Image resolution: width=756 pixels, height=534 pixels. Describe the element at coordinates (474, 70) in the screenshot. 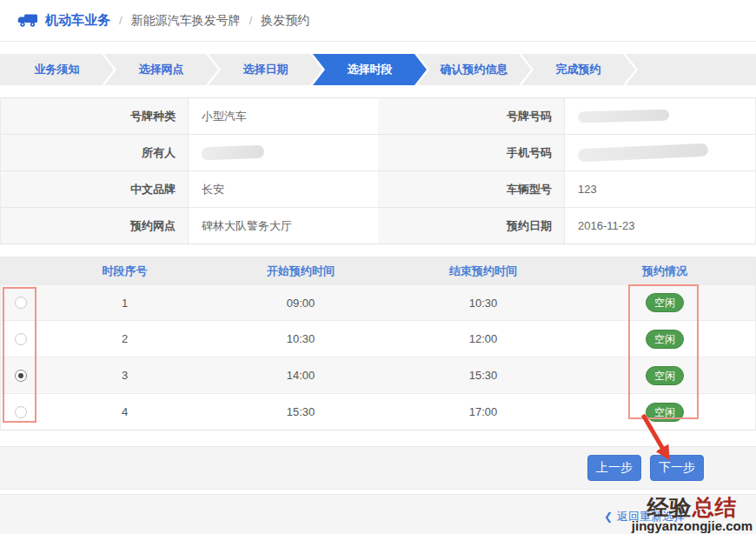

I see `wizard-step-confirm: 确认预约信息` at that location.